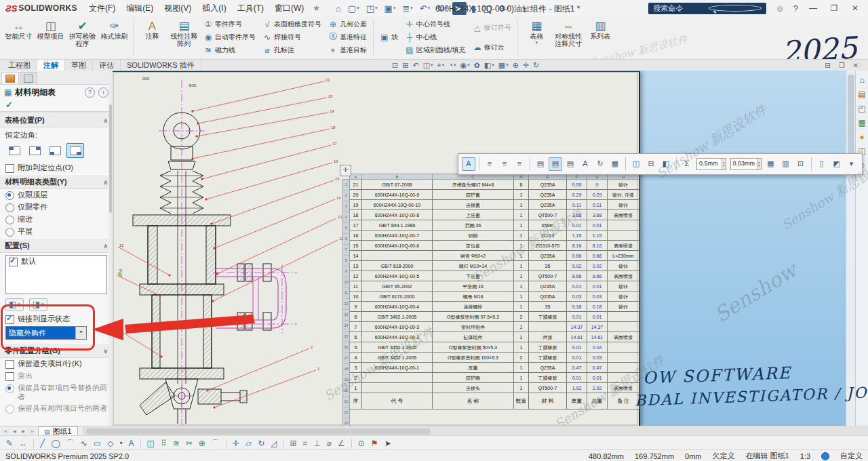 The height and width of the screenshot is (461, 868). Describe the element at coordinates (229, 50) in the screenshot. I see `magnetic-line-button: ≋磁力线` at that location.